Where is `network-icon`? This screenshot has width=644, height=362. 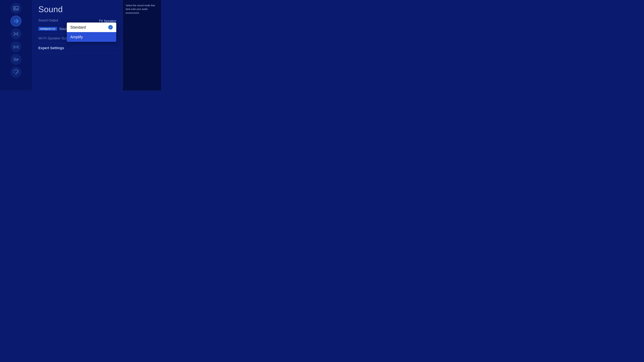 network-icon is located at coordinates (16, 34).